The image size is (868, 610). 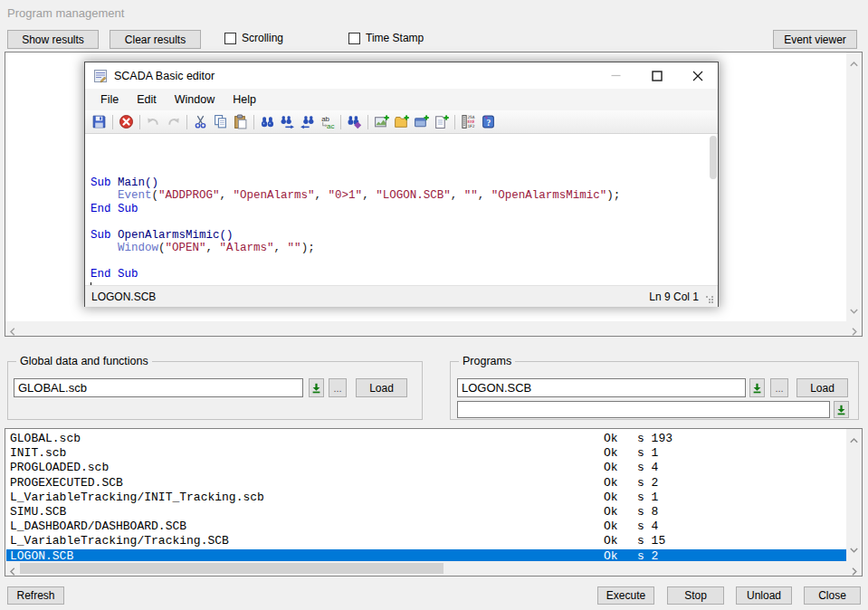 I want to click on code-line: Sub Main(), so click(x=404, y=183).